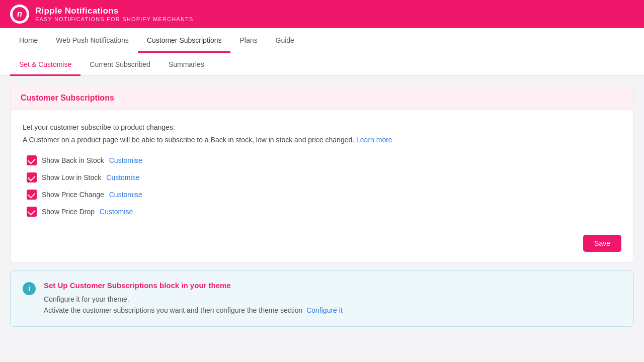 The image size is (644, 362). Describe the element at coordinates (114, 19) in the screenshot. I see `app-subtitle: EASY NOTIFICATIONS FOR SHOPIFY MERCHANTS` at that location.